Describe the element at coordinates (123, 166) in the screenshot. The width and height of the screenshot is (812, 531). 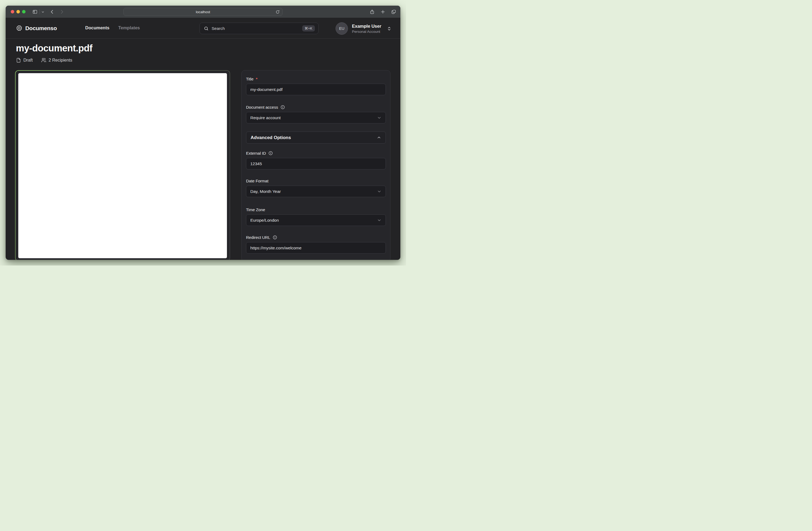
I see `pdf-page` at that location.